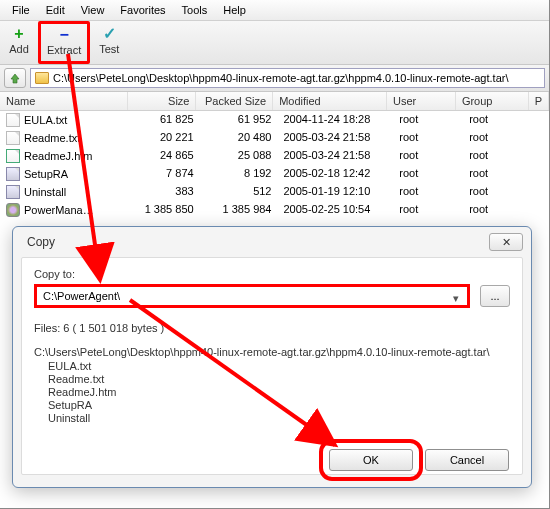 This screenshot has width=550, height=509. What do you see at coordinates (195, 10) in the screenshot?
I see `menu-tools: Tools` at bounding box center [195, 10].